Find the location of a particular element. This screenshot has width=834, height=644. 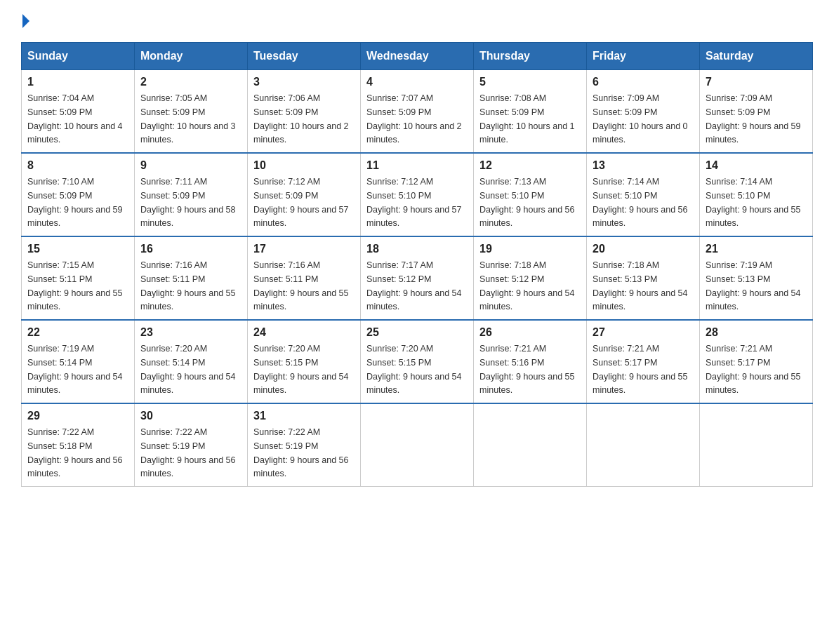

day-number: 21 is located at coordinates (756, 249).